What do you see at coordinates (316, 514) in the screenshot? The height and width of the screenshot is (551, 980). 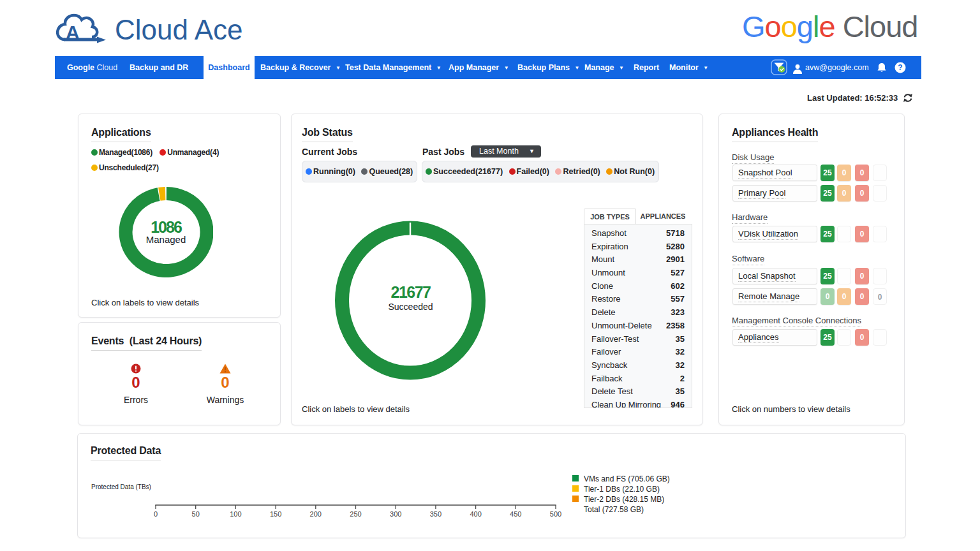 I see `svg-text: 200` at bounding box center [316, 514].